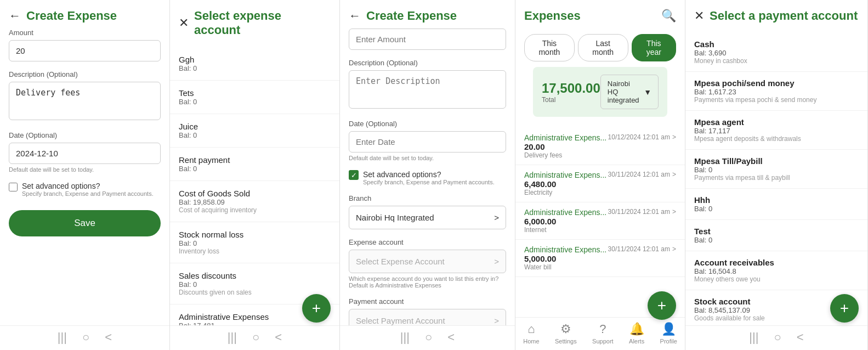  Describe the element at coordinates (531, 334) in the screenshot. I see `nav-item-home: ⌂ Home` at that location.